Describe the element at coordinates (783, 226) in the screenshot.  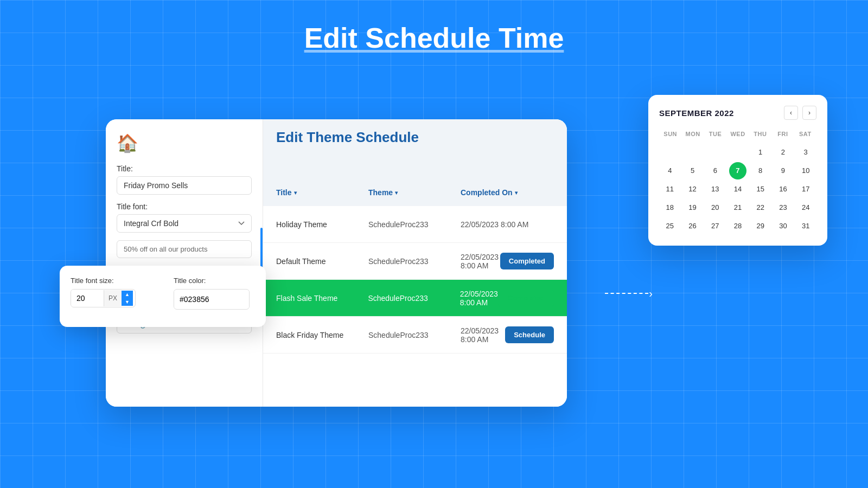
I see `cal-day-30: 30` at that location.